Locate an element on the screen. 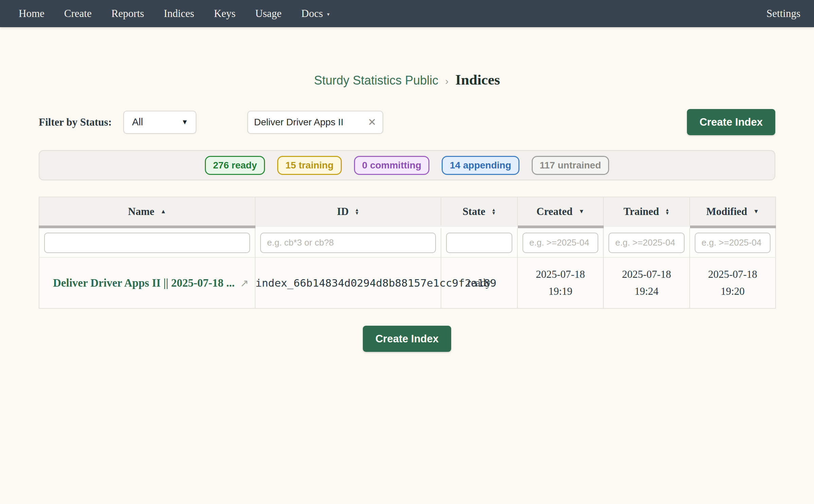 The height and width of the screenshot is (504, 814). filter-cell-state is located at coordinates (479, 242).